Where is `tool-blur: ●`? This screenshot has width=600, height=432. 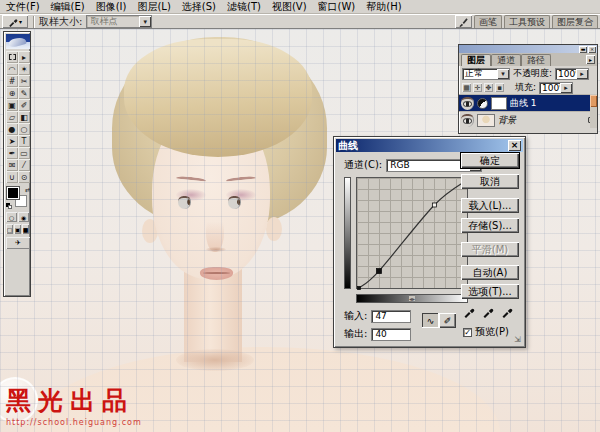 tool-blur: ● is located at coordinates (12, 129).